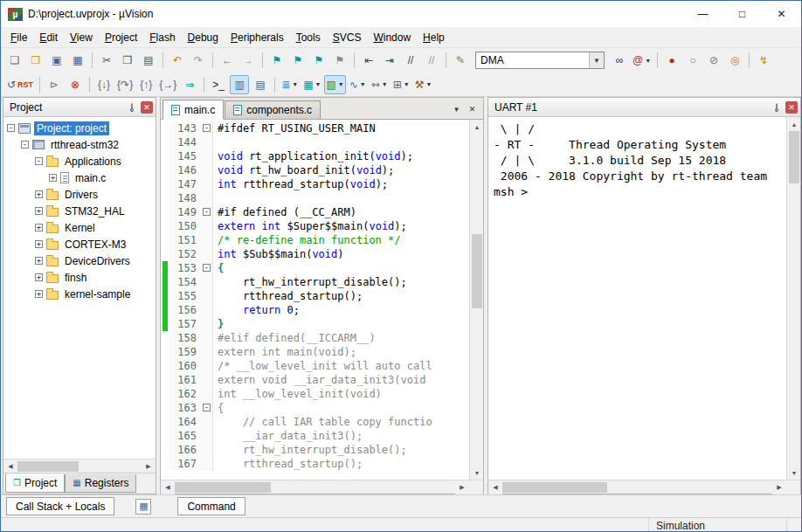 The image size is (802, 532). I want to click on target-select-combo: DMA▼, so click(540, 60).